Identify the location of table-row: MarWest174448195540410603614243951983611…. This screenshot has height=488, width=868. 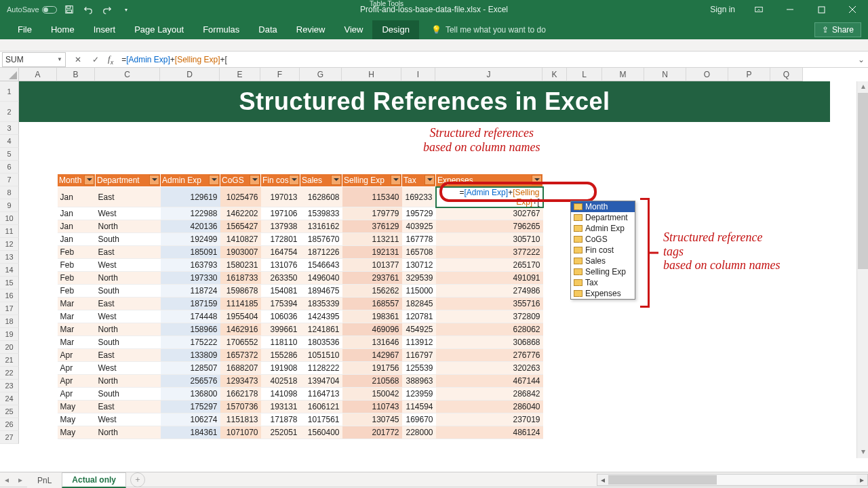
(300, 317).